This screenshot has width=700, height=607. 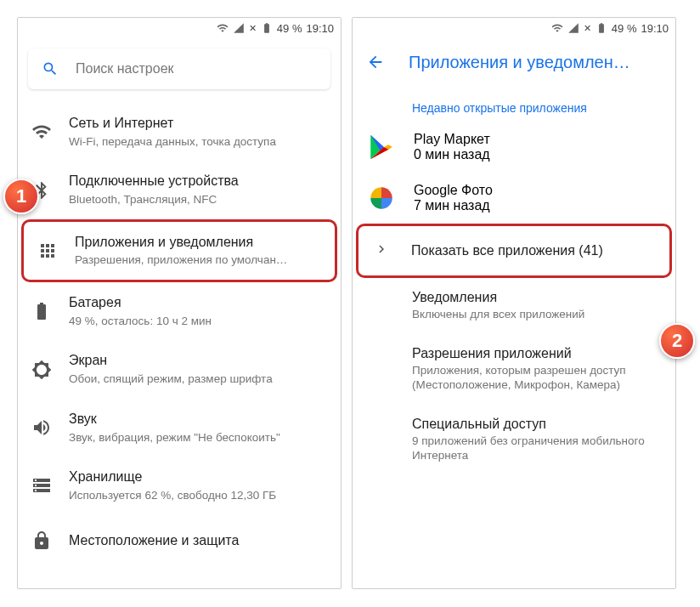 I want to click on settings-item-apps-notifications: Приложения и уведомленияРазрешения, прил…, so click(x=179, y=251).